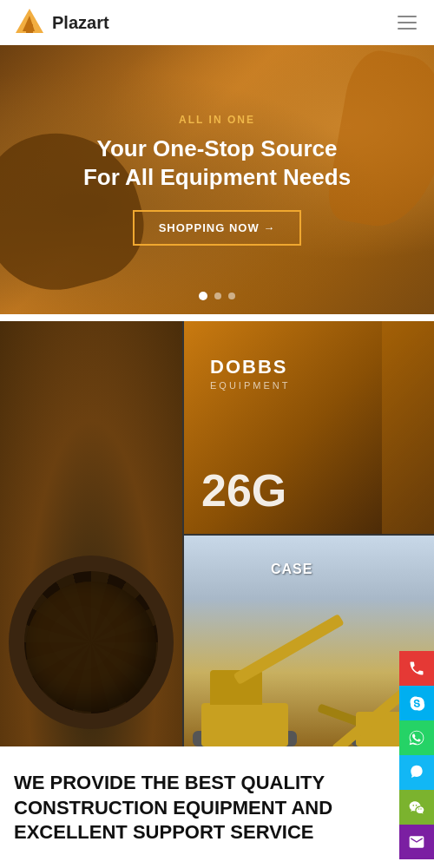 The width and height of the screenshot is (434, 868). What do you see at coordinates (248, 367) in the screenshot?
I see `dobbs-label: DOBBS` at bounding box center [248, 367].